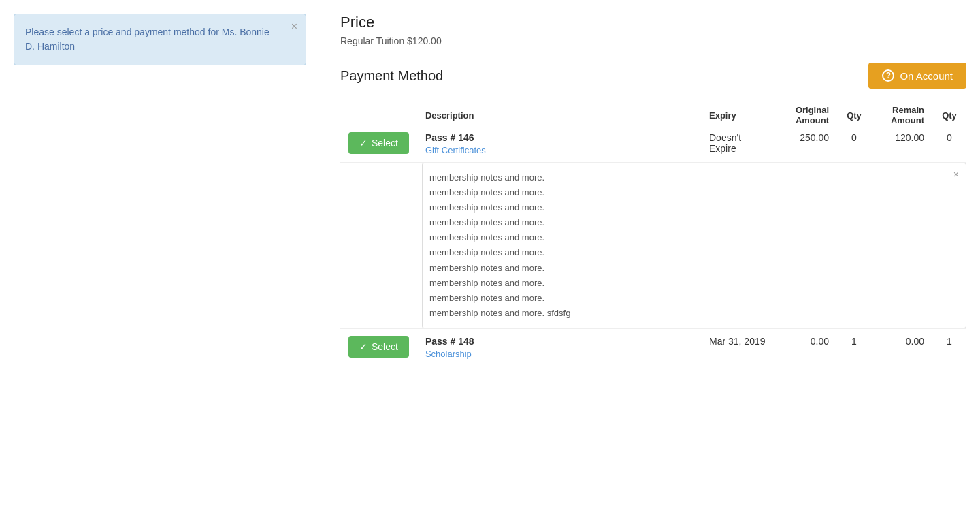 The width and height of the screenshot is (980, 532). I want to click on col-header-remain-amount: Remain Amount, so click(902, 112).